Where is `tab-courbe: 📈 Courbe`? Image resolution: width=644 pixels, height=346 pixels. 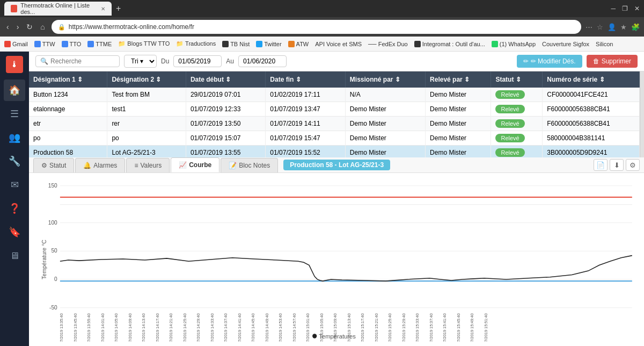 tab-courbe: 📈 Courbe is located at coordinates (195, 165).